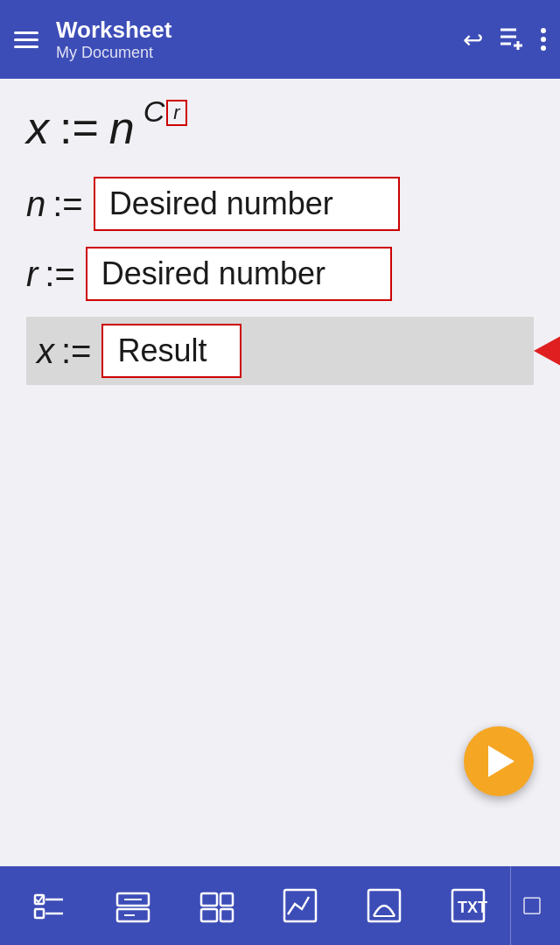  What do you see at coordinates (259, 39) in the screenshot?
I see `header-title-block: Worksheet My Document` at bounding box center [259, 39].